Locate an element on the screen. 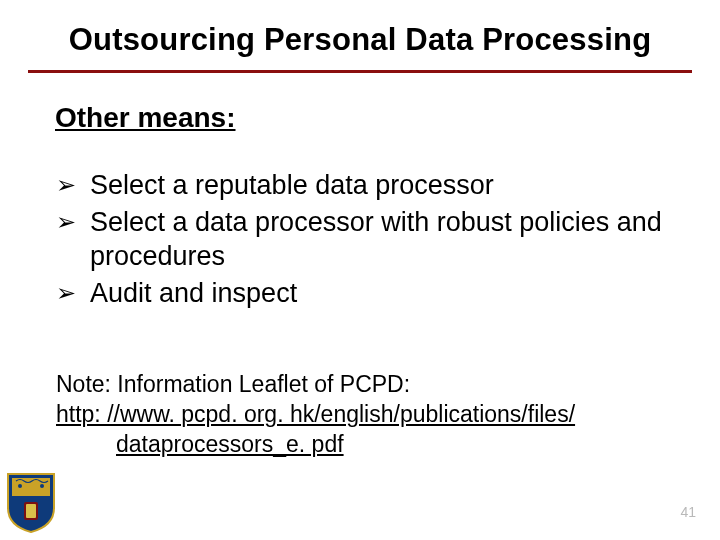 Image resolution: width=720 pixels, height=540 pixels. note-block: Note: Information Leaflet of PCPD: http:… is located at coordinates (366, 415).